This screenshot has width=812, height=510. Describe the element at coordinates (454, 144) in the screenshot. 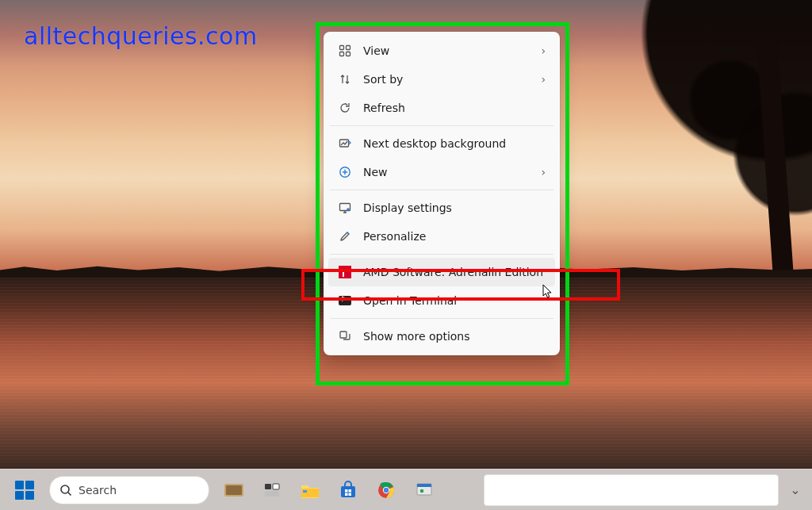

I see `menu-label: Next desktop background` at that location.